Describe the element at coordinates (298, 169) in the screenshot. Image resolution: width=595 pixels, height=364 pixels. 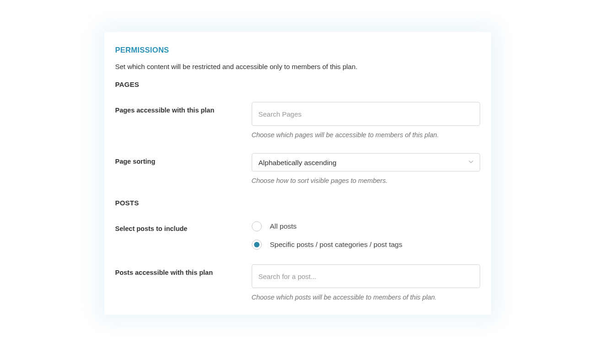
I see `page-sorting-row: Page sorting Alphabetically ascending Ch…` at that location.